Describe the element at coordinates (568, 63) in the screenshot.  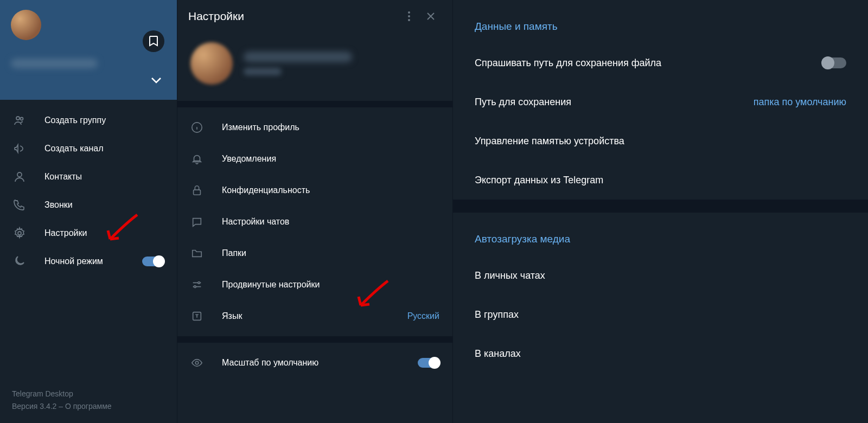
I see `detail-label: Спрашивать путь для сохранения файла` at that location.